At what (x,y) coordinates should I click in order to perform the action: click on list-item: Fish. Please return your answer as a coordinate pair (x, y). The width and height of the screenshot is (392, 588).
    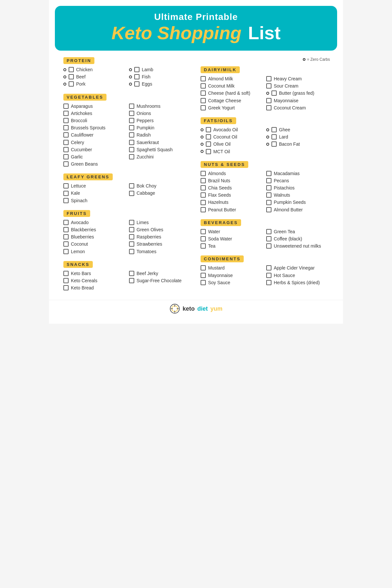
    Looking at the image, I should click on (160, 77).